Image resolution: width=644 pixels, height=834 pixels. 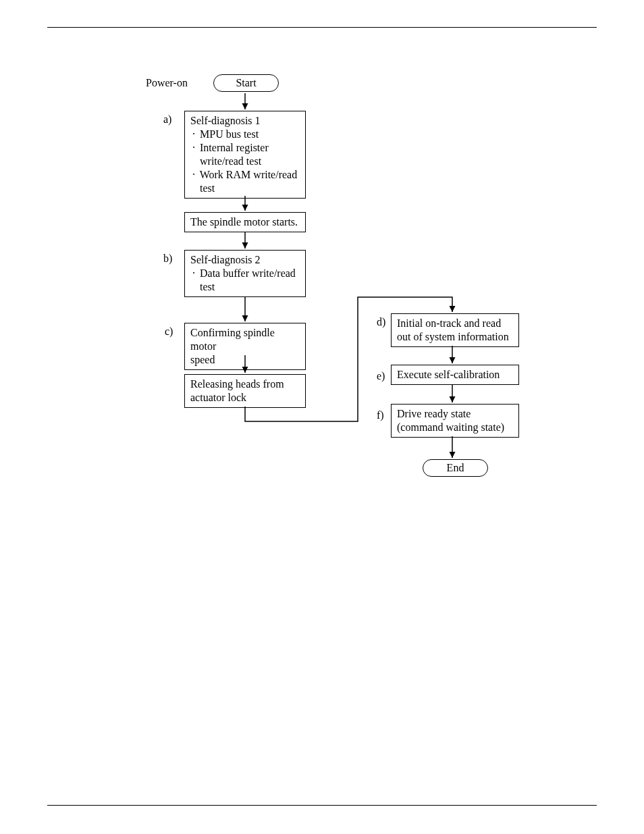 I want to click on bottom-rule, so click(x=322, y=805).